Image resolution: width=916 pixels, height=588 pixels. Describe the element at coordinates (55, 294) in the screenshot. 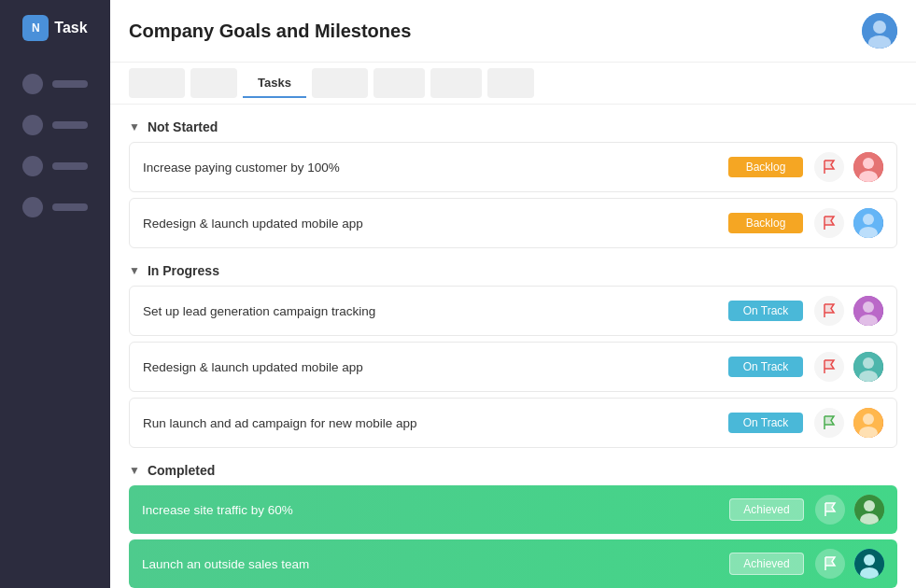

I see `sidebar: N Task` at that location.